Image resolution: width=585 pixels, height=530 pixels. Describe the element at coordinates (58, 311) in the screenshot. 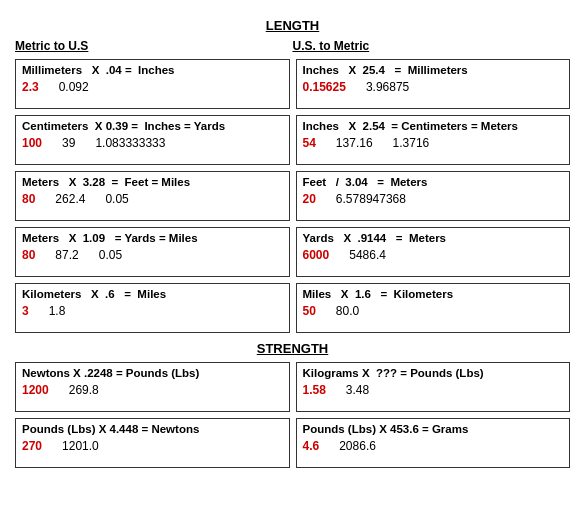

I see `miles-out3: 1.8` at that location.